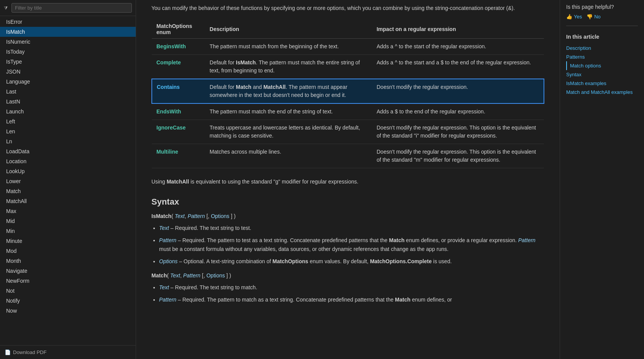 This screenshot has height=359, width=644. Describe the element at coordinates (348, 275) in the screenshot. I see `match-signature: Match( Text, Pattern [, Options ] )` at that location.